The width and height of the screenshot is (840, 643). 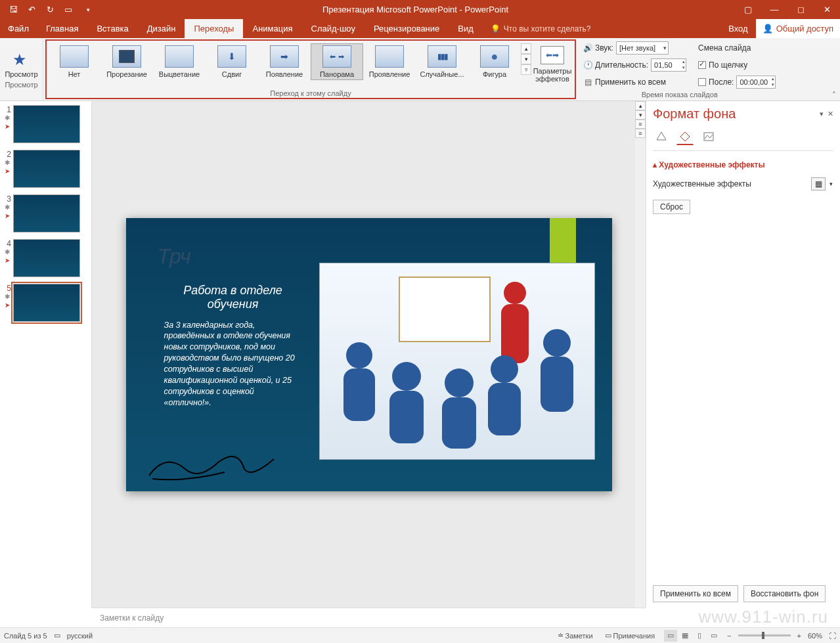 What do you see at coordinates (702, 184) in the screenshot?
I see `artistic-effects-label: Художественные эффекты` at bounding box center [702, 184].